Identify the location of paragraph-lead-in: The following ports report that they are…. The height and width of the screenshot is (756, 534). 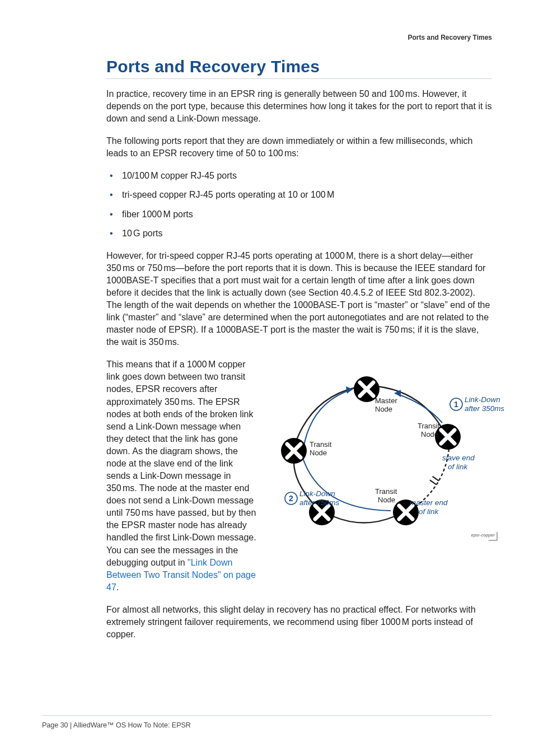
(299, 147).